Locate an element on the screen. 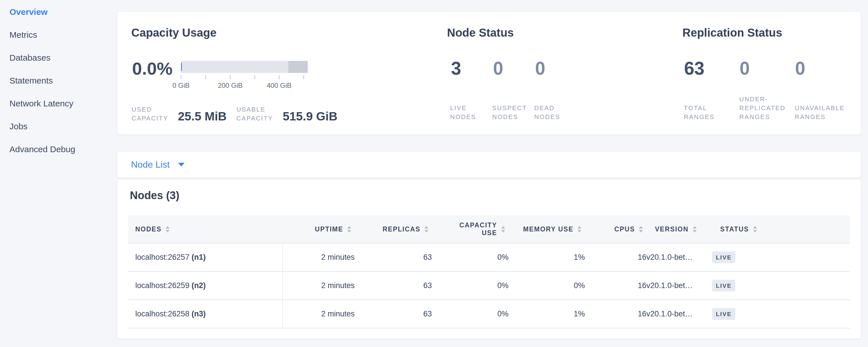 The height and width of the screenshot is (347, 868). replication-status-title: Replication Status is located at coordinates (732, 32).